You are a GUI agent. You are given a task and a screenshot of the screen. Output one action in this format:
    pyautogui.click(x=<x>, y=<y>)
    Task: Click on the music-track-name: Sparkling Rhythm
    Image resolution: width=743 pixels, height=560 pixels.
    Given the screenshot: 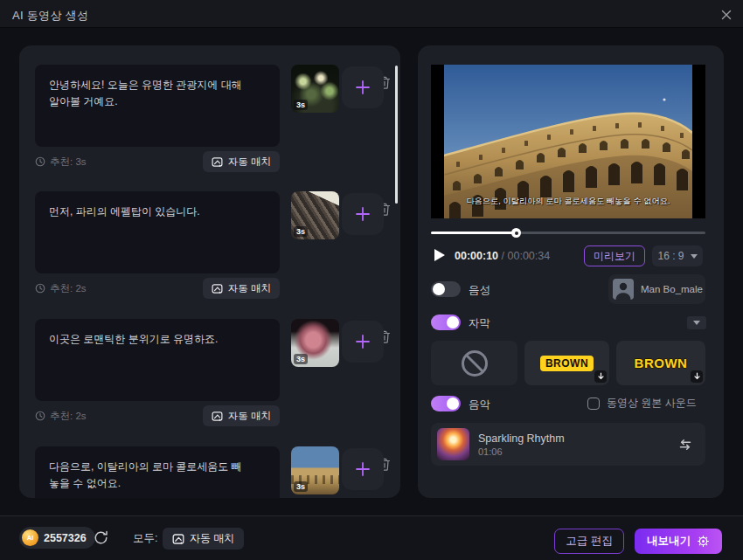 What is the action you would take?
    pyautogui.click(x=521, y=439)
    